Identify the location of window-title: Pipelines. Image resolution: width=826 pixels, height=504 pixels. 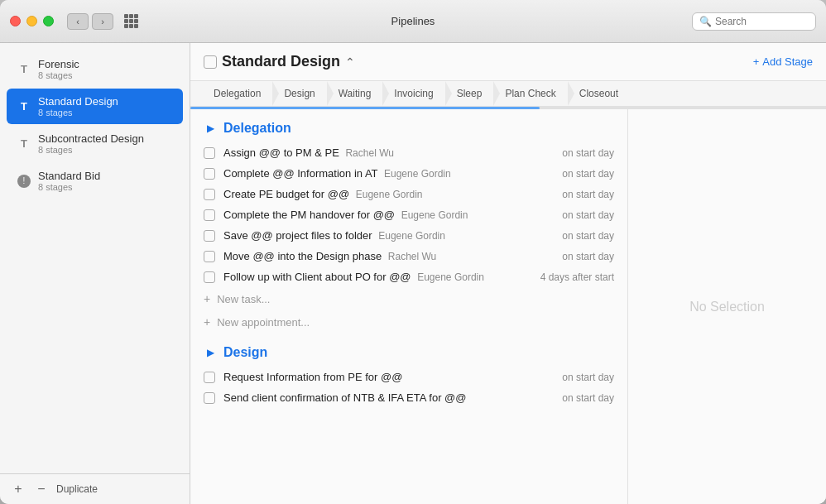
(414, 22).